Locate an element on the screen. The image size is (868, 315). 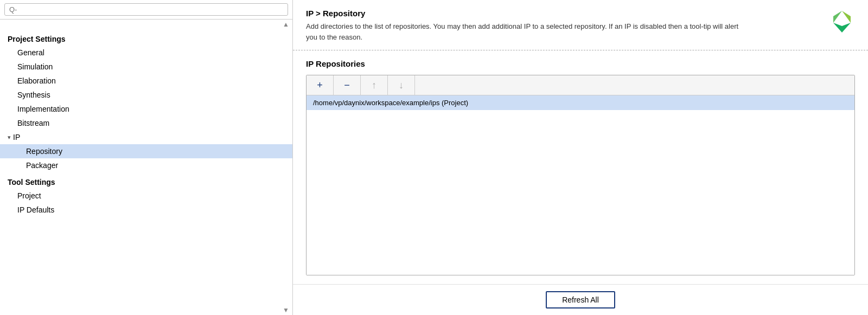
sidebar-item-simulation: Simulation is located at coordinates (146, 67).